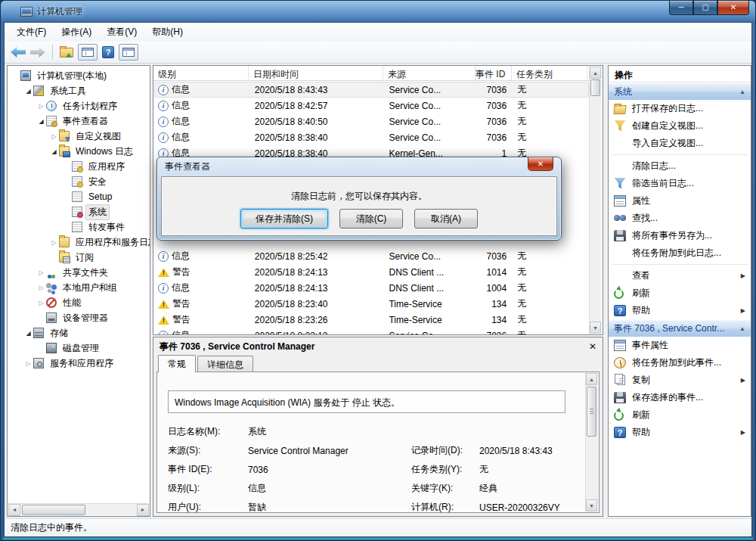 The width and height of the screenshot is (756, 541). Describe the element at coordinates (79, 333) in the screenshot. I see `tree-item: ◢存储` at that location.